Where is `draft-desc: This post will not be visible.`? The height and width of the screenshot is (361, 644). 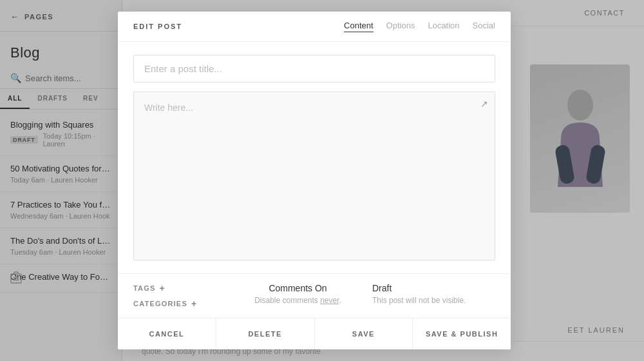 draft-desc: This post will not be visible. is located at coordinates (434, 300).